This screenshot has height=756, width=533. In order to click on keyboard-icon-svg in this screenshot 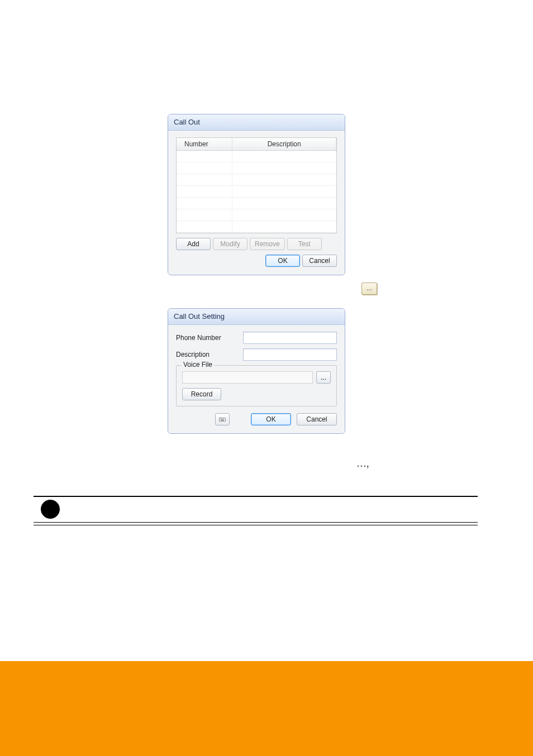, I will do `click(222, 419)`.